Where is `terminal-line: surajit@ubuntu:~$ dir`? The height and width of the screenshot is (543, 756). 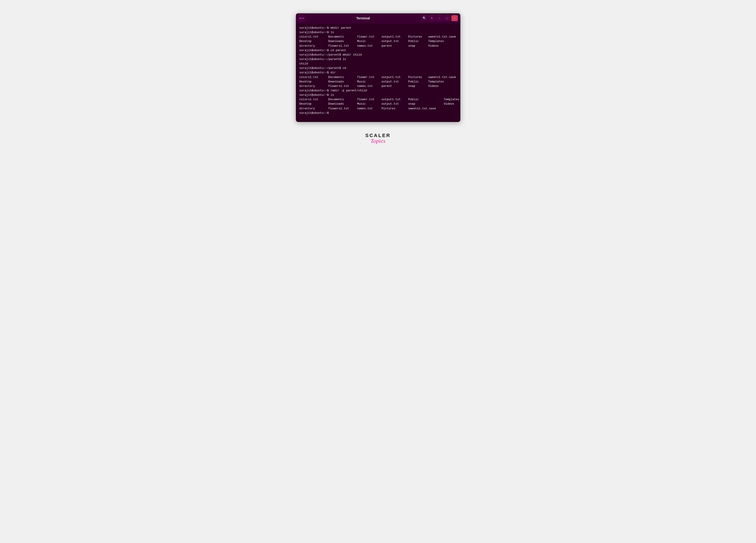 terminal-line: surajit@ubuntu:~$ dir is located at coordinates (378, 73).